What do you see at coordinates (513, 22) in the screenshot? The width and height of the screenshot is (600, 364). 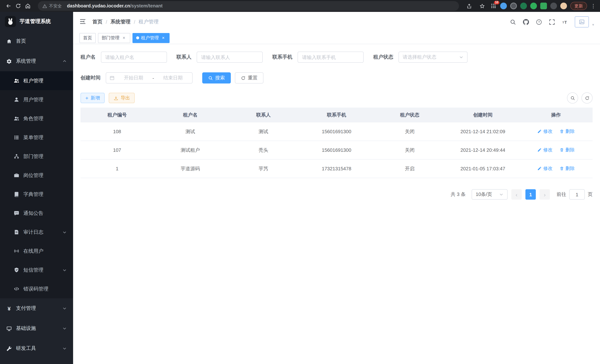 I see `search-icon` at bounding box center [513, 22].